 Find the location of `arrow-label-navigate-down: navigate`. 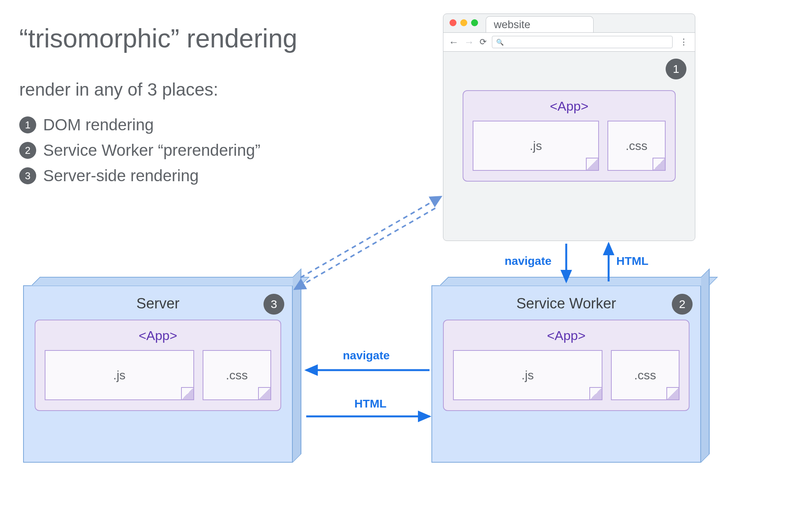

arrow-label-navigate-down: navigate is located at coordinates (528, 261).